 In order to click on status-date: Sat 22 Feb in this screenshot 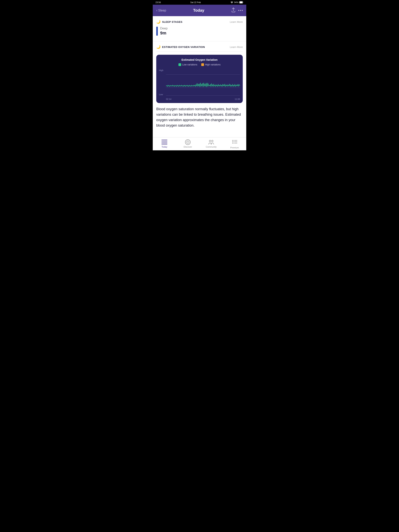, I will do `click(196, 2)`.